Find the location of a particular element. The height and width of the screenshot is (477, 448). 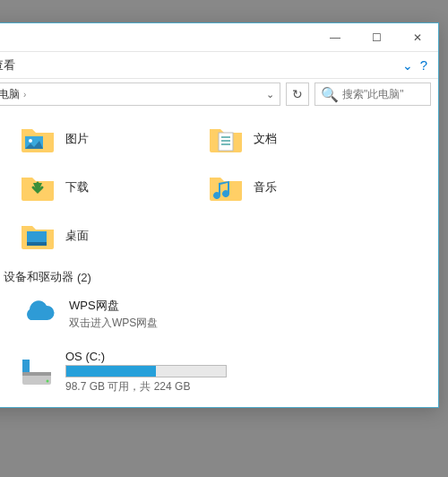

search-box: 🔍 is located at coordinates (373, 94).